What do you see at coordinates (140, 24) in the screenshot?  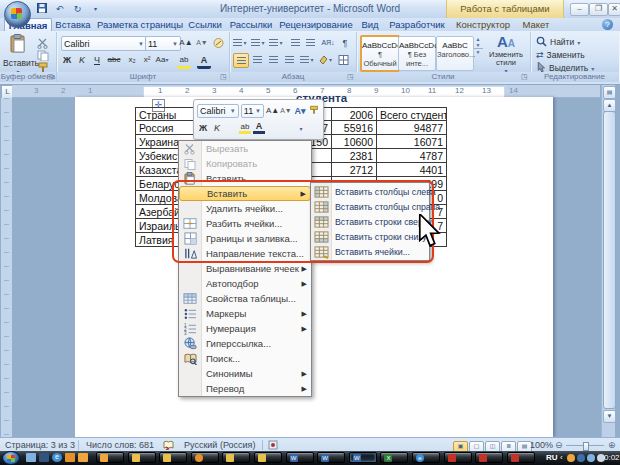 I see `tab-3: Разметка страницы` at bounding box center [140, 24].